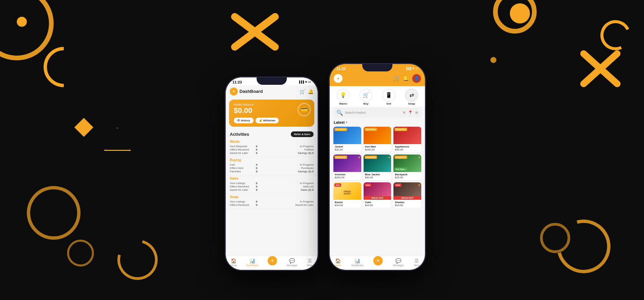 This screenshot has height=300, width=644. I want to click on sales-saved-label: Saved for Later, so click(241, 190).